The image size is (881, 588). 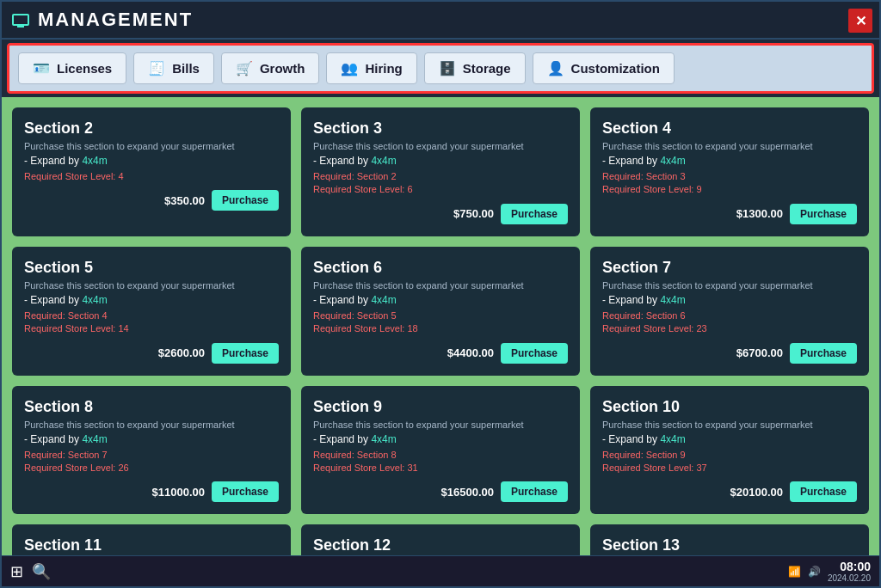 What do you see at coordinates (730, 492) in the screenshot?
I see `section-buy-row: $20100.00 Purchase` at bounding box center [730, 492].